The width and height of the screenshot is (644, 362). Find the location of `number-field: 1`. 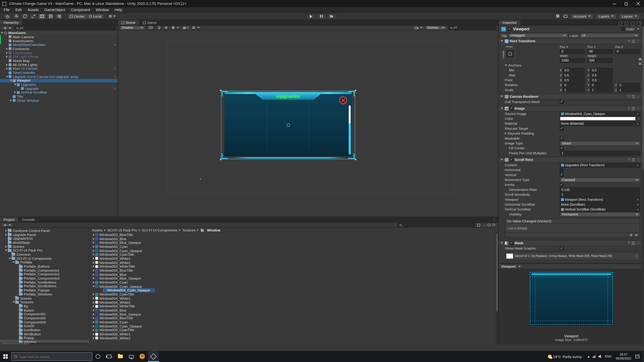

number-field: 1 is located at coordinates (600, 153).